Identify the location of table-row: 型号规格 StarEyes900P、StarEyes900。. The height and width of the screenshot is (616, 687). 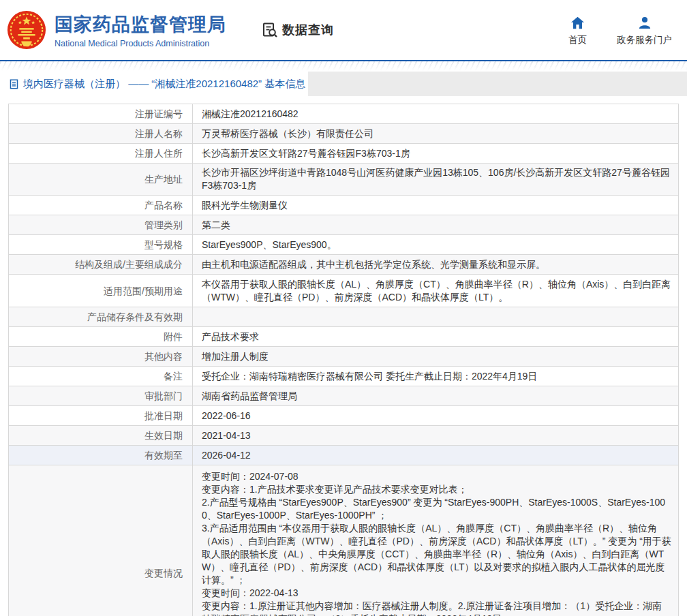
(344, 245).